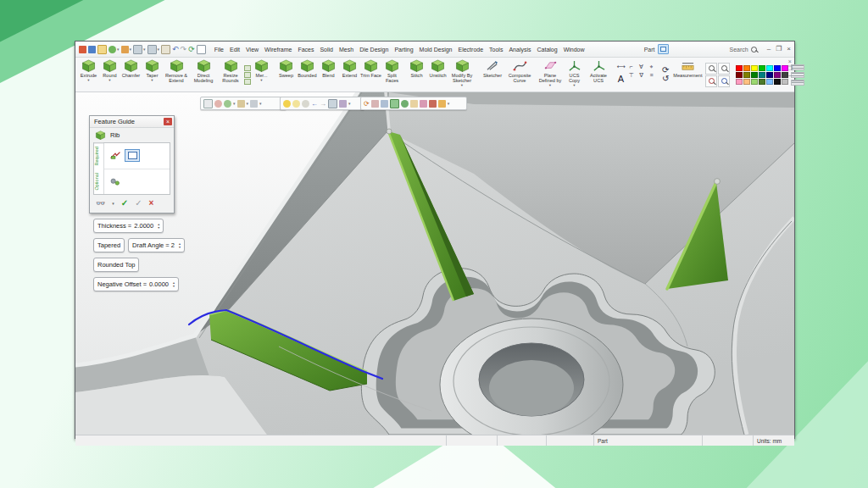 Image resolution: width=868 pixels, height=488 pixels. What do you see at coordinates (241, 103) in the screenshot?
I see `pencil-dropdown-icon` at bounding box center [241, 103].